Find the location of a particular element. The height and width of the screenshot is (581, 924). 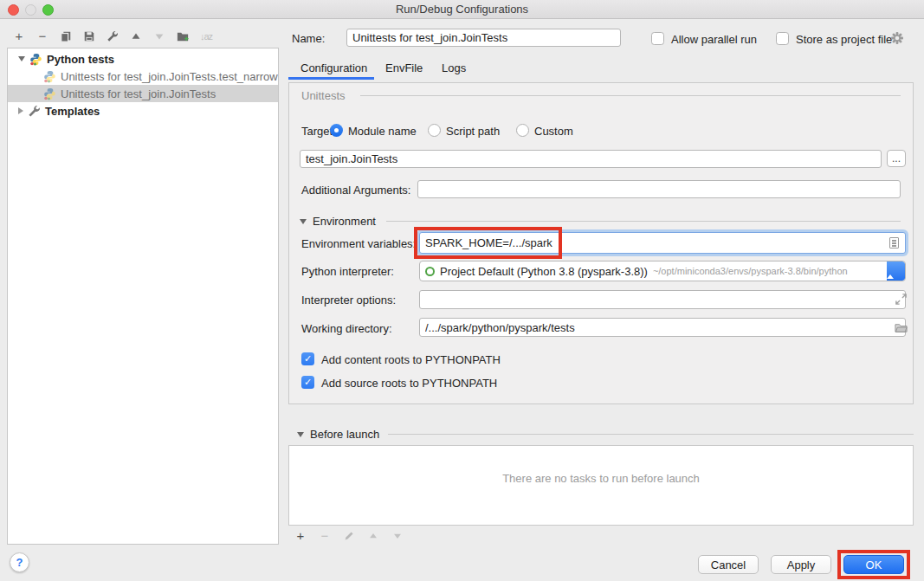

tree-item-unittests-jointests-selected: Unittests for test_join.JoinTests is located at coordinates (143, 94).